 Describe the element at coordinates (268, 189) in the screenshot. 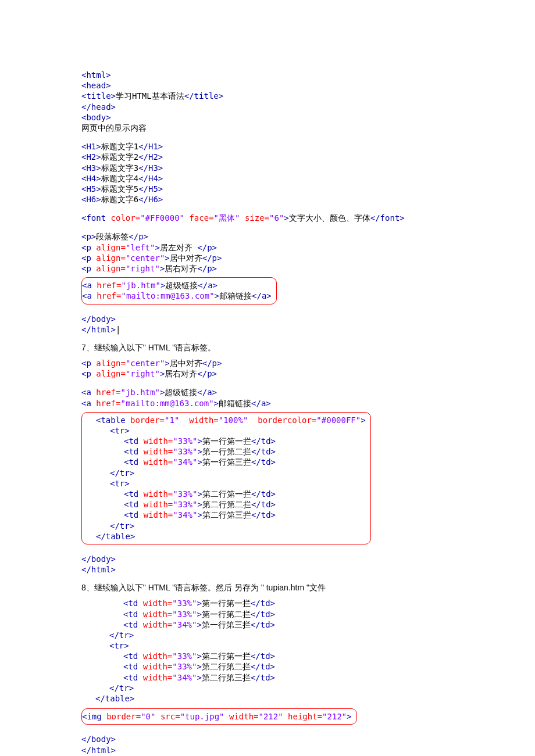

I see `code-line: <H5>标题文字5</H5>` at that location.